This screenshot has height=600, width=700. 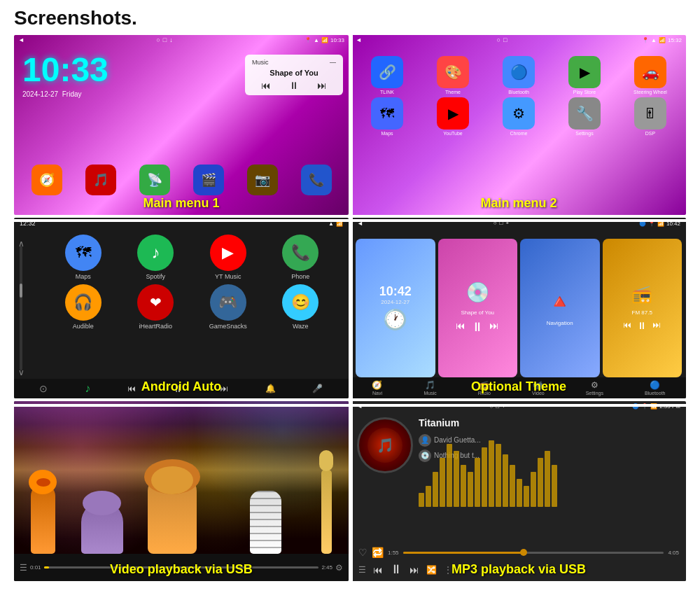 I want to click on character-giraffe, so click(x=326, y=512).